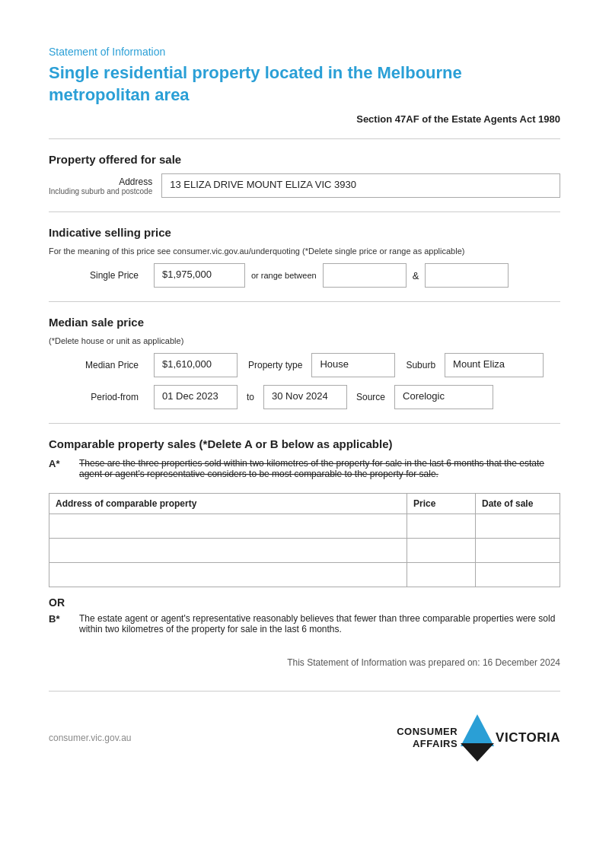 The height and width of the screenshot is (868, 609). I want to click on median-price-input: $1,610,000, so click(196, 365).